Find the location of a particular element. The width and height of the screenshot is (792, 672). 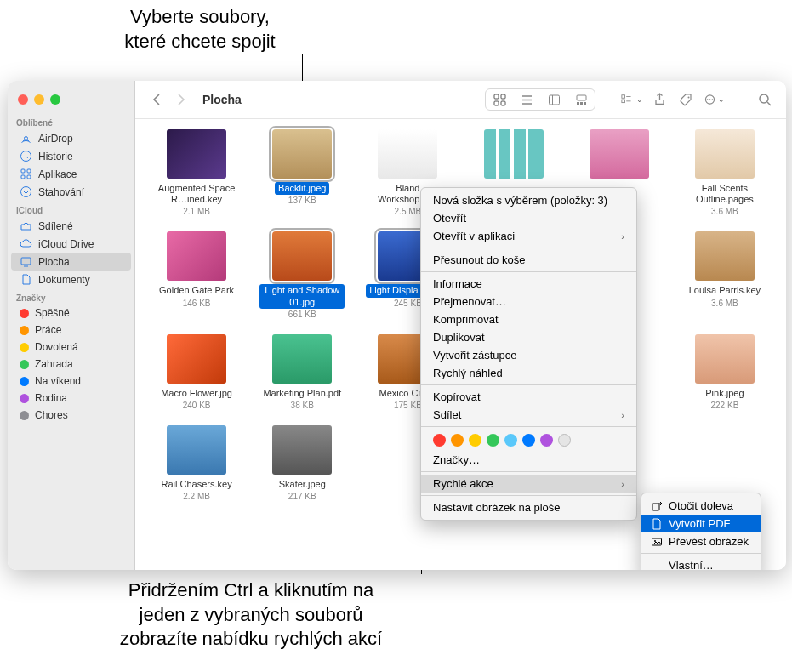

menu-item: Značky… is located at coordinates (529, 459).